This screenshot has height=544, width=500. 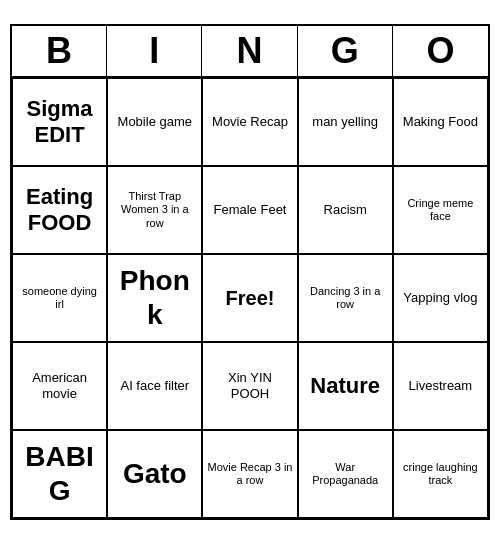 What do you see at coordinates (346, 386) in the screenshot?
I see `cell-18: Nature` at bounding box center [346, 386].